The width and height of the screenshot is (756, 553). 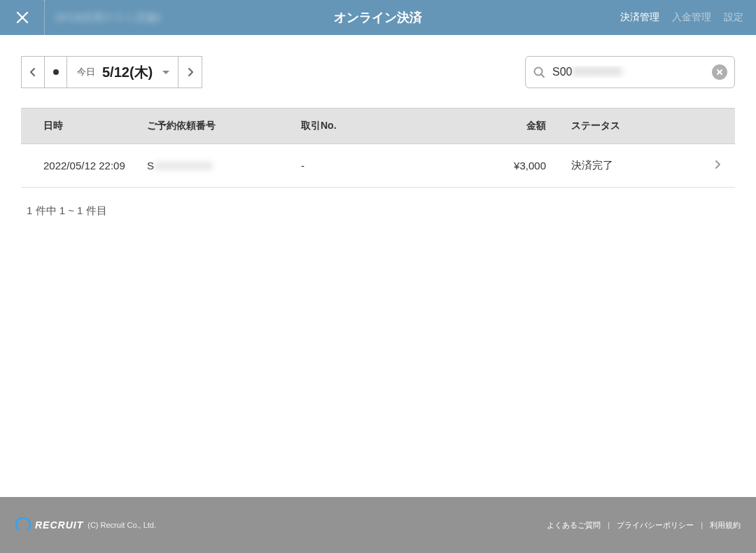 What do you see at coordinates (190, 72) in the screenshot?
I see `next-day-button` at bounding box center [190, 72].